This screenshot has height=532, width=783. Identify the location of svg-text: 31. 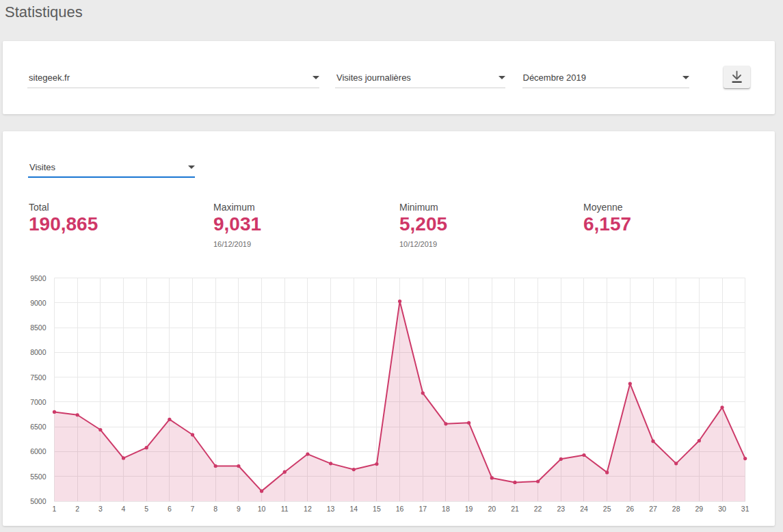
(745, 509).